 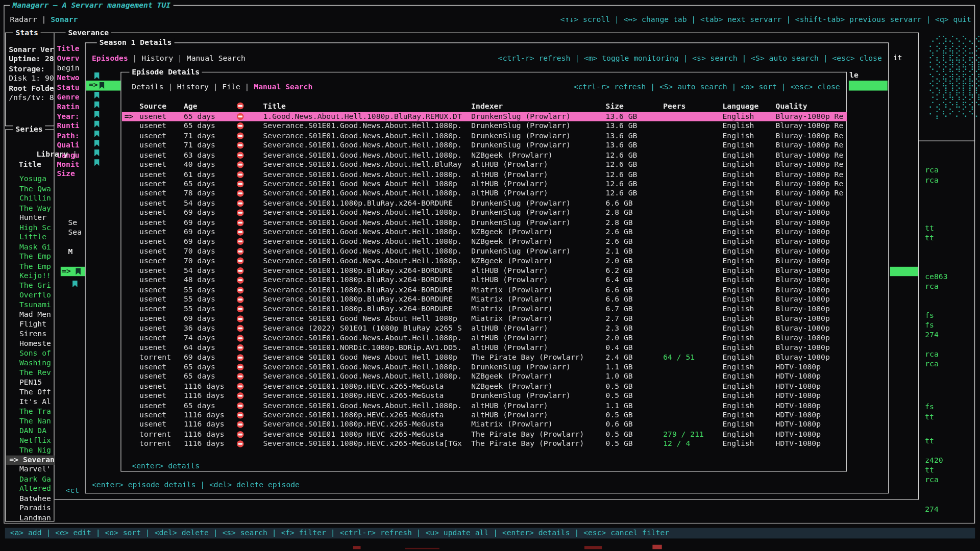 I want to click on series-item: Chillin, so click(x=30, y=199).